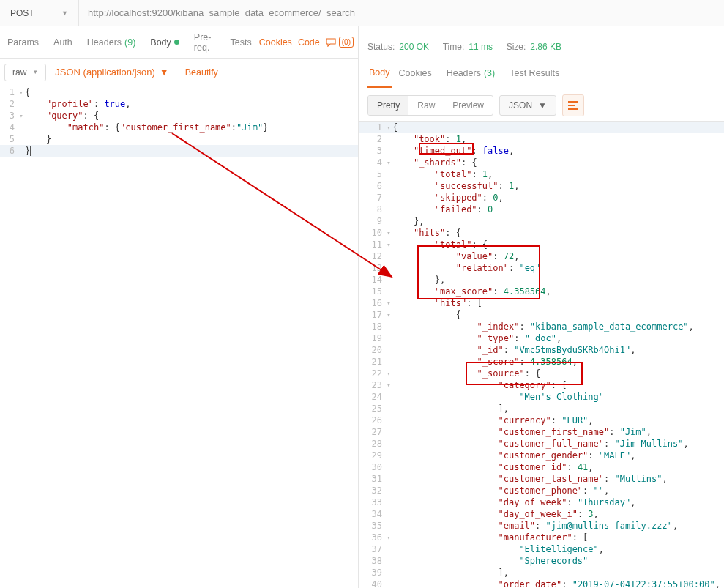 The width and height of the screenshot is (724, 588). I want to click on code-line: 21 "_score": 4.358564,, so click(542, 362).